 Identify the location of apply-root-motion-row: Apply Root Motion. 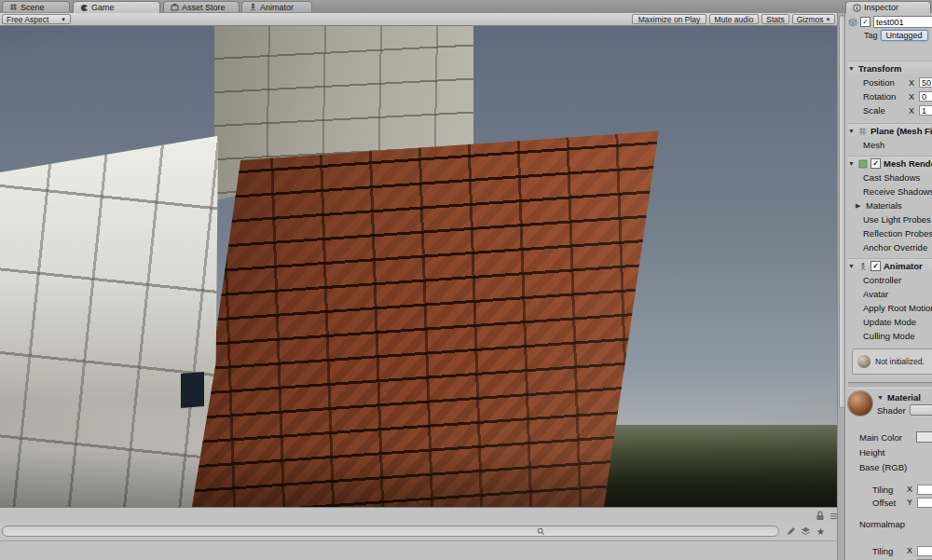
(890, 307).